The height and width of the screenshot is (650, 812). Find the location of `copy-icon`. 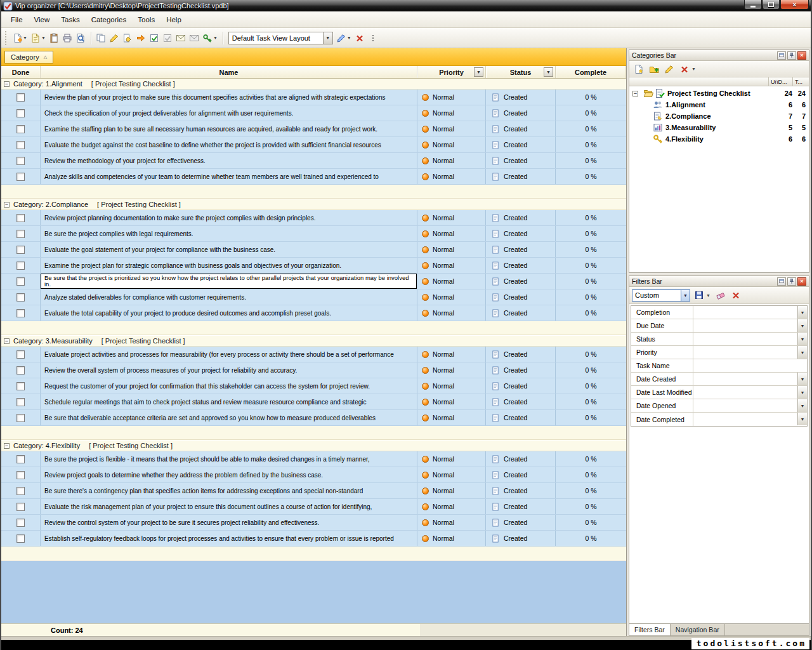

copy-icon is located at coordinates (102, 38).